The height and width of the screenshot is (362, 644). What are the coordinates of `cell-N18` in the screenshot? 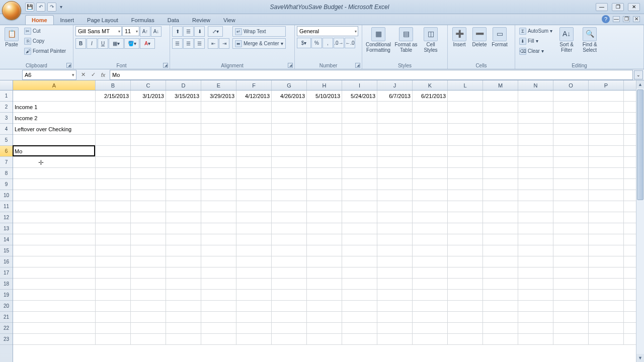 It's located at (536, 284).